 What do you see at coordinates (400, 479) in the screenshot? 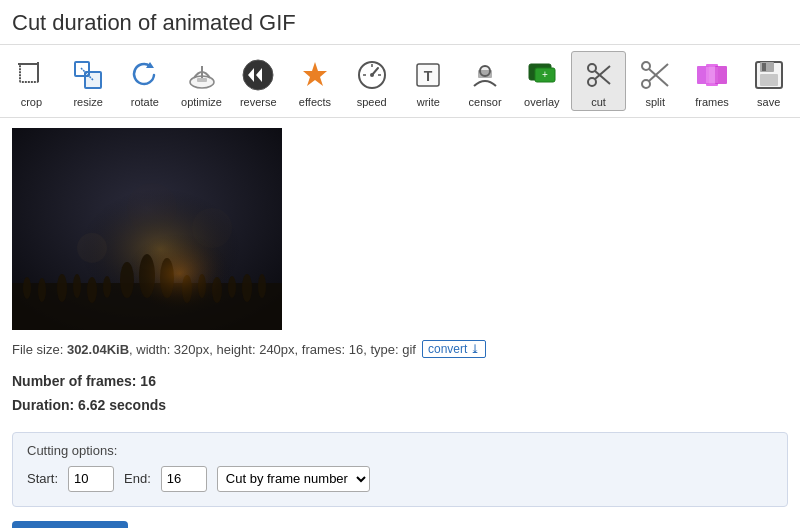
I see `cutting-row: Start: End: Cut by frame number Cut by s…` at bounding box center [400, 479].